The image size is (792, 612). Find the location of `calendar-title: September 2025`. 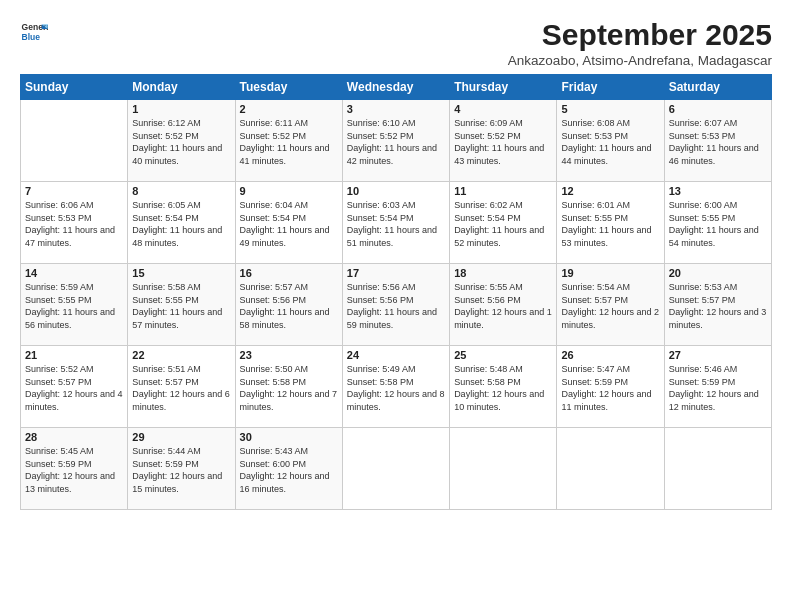

calendar-title: September 2025 is located at coordinates (640, 34).